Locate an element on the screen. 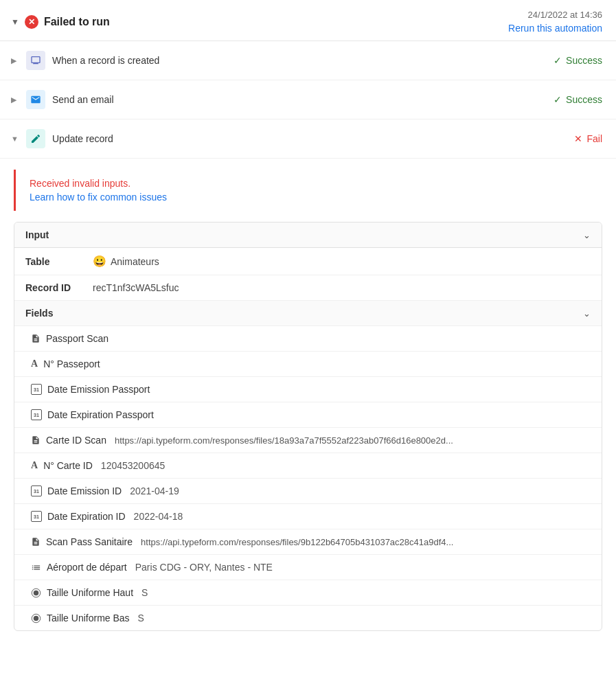 This screenshot has width=616, height=686. run-timestamp: 24/1/2022 at 14:36 is located at coordinates (555, 15).